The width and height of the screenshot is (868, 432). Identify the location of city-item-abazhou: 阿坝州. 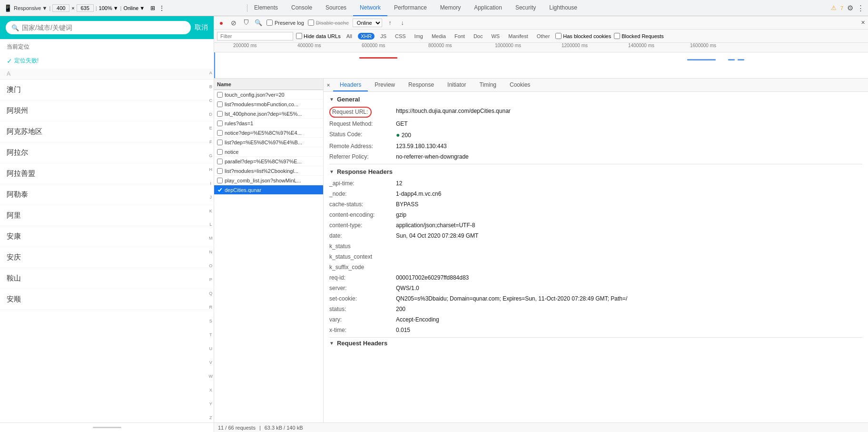
(107, 111).